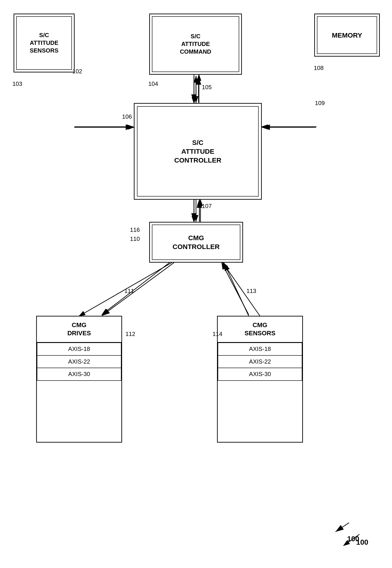 The height and width of the screenshot is (568, 392). I want to click on attitude-controller-label: S/CATTITUDECONTROLLER, so click(198, 151).